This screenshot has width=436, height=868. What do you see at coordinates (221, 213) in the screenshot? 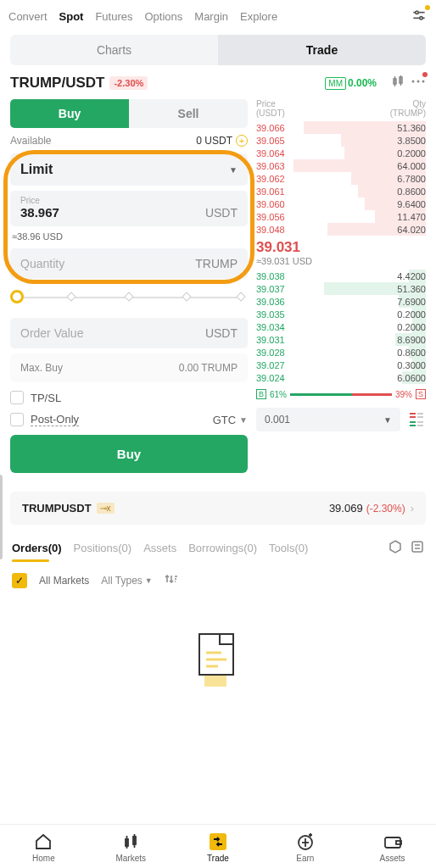
I see `price-unit: USDT` at bounding box center [221, 213].